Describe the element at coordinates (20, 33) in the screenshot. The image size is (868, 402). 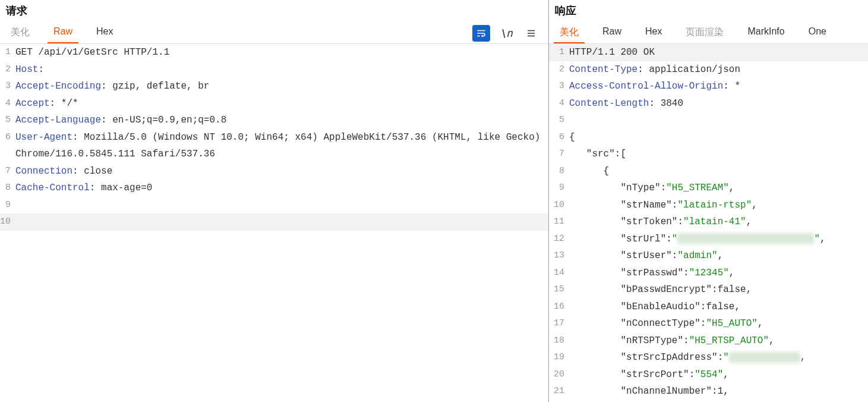
I see `tab-pretty: 美化` at that location.